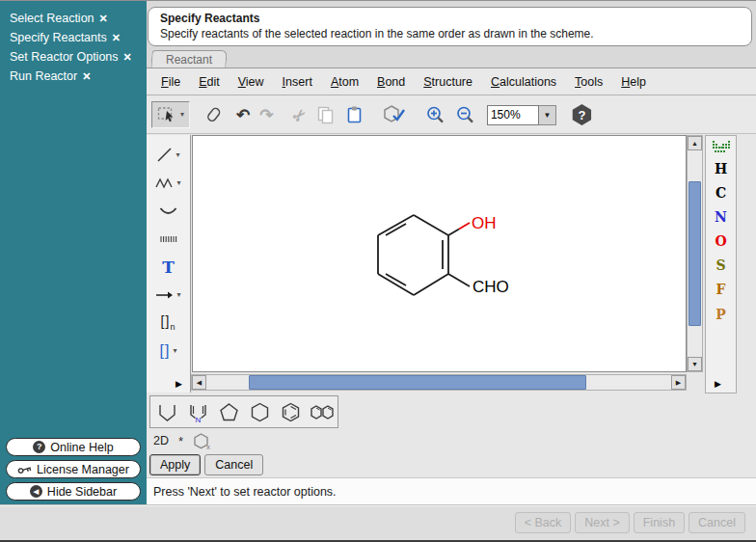 This screenshot has height=542, width=756. What do you see at coordinates (171, 82) in the screenshot?
I see `menu-file: File` at bounding box center [171, 82].